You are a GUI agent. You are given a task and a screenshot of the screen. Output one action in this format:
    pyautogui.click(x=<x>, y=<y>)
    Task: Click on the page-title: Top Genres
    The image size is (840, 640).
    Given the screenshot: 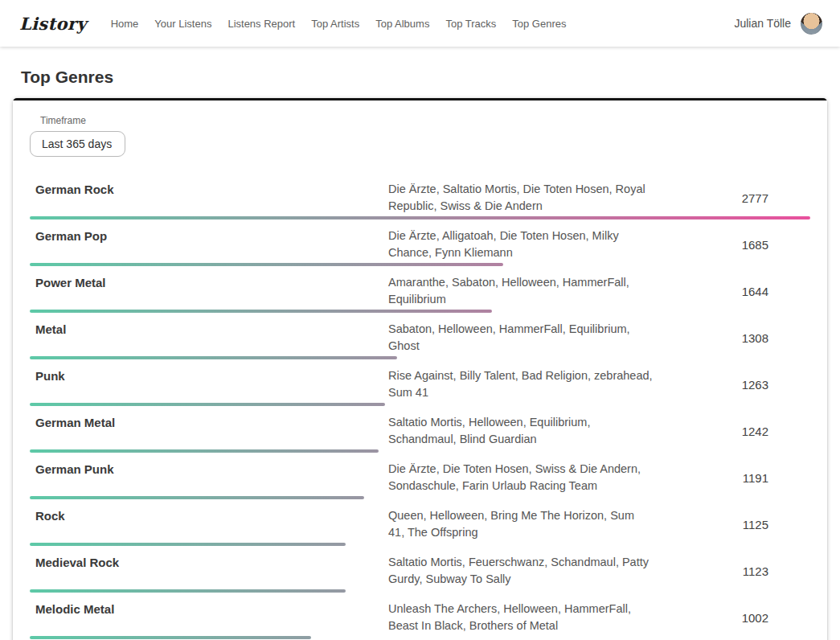 What is the action you would take?
    pyautogui.click(x=431, y=77)
    